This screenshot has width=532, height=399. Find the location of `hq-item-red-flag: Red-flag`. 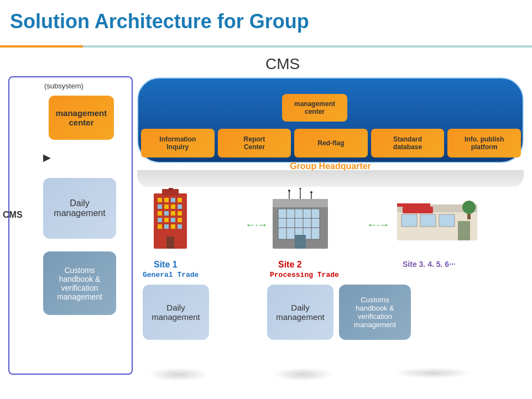

hq-item-red-flag: Red-flag is located at coordinates (331, 143).